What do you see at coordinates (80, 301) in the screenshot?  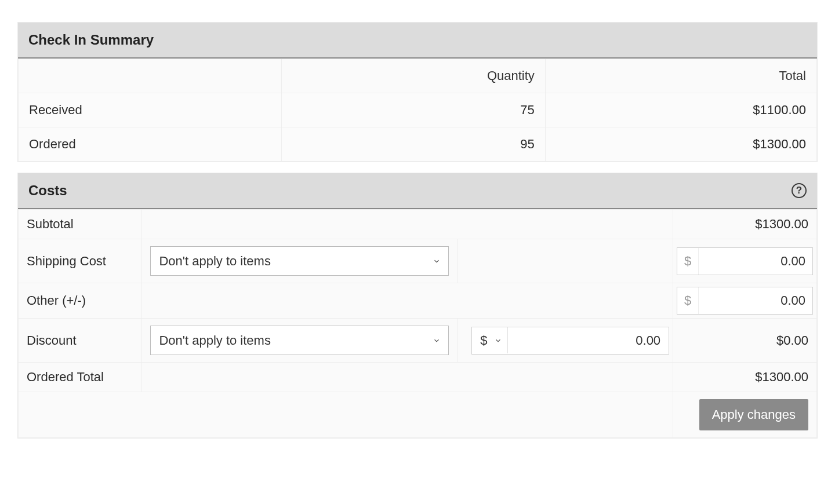 I see `other-label: Other (+/-)` at bounding box center [80, 301].